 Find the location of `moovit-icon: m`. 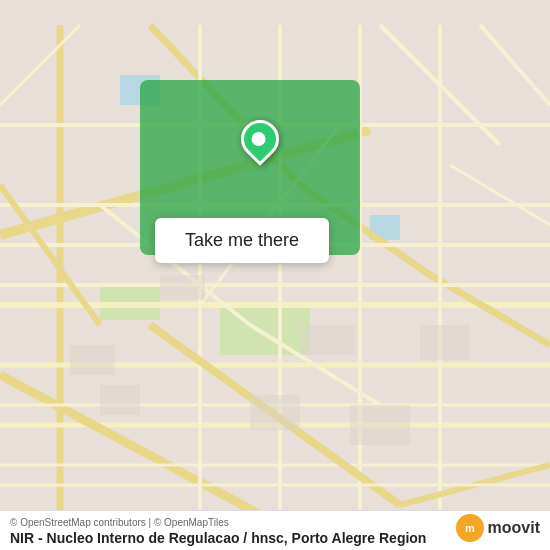

moovit-icon: m is located at coordinates (470, 528).